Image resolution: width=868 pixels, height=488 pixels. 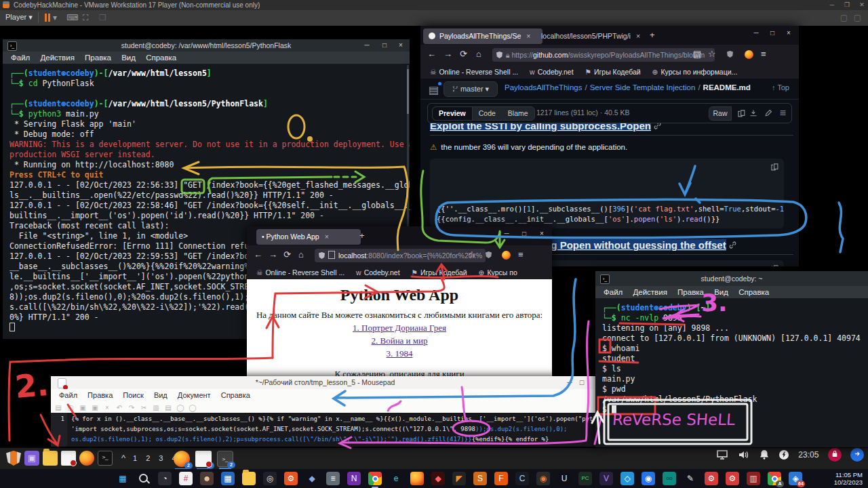 What do you see at coordinates (273, 255) in the screenshot?
I see `forward-icon: →` at bounding box center [273, 255].